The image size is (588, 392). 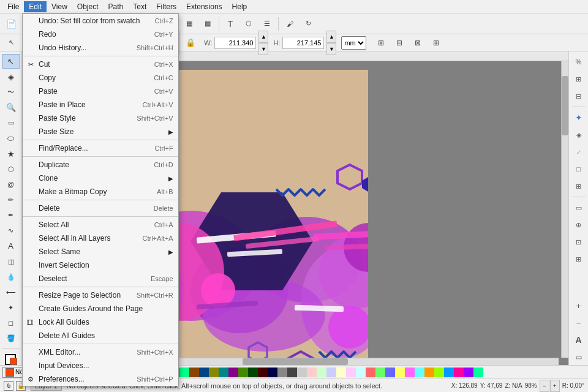 What do you see at coordinates (190, 43) in the screenshot?
I see `lock-icon: 🔒` at bounding box center [190, 43].